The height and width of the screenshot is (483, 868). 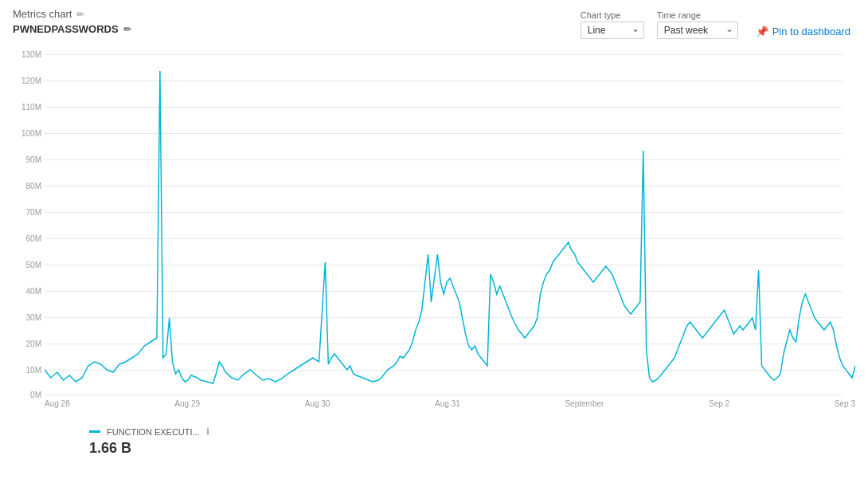 I want to click on y-axis: 130M 120M 110M 100M 90M 80M 70M 60M 50M …, so click(x=29, y=222).